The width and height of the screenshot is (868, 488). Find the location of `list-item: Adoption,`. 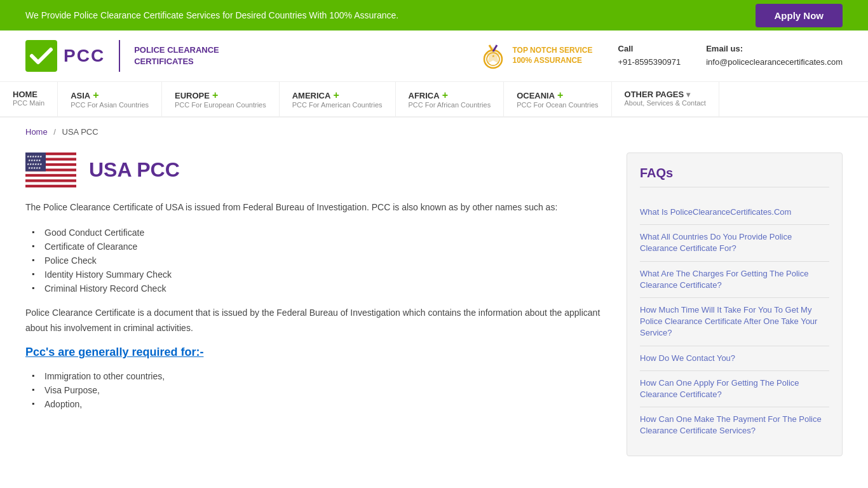

list-item: Adoption, is located at coordinates (320, 404).